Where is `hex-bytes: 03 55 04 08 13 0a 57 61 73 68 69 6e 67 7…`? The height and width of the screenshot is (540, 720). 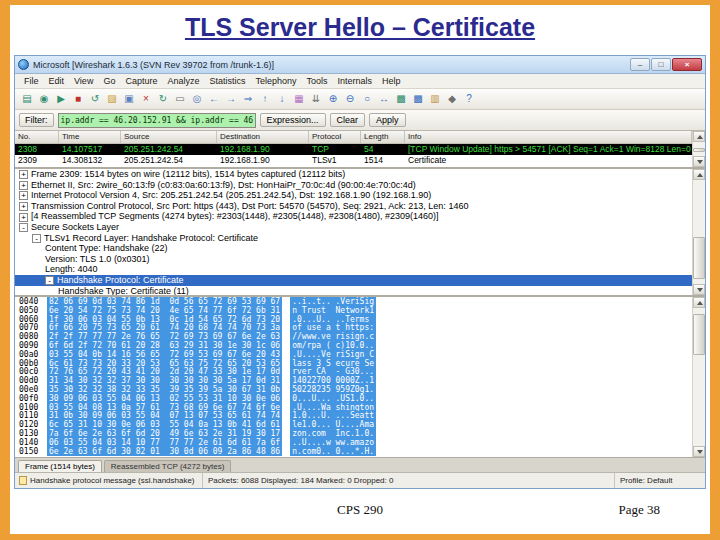
hex-bytes: 03 55 04 08 13 0a 57 61 73 68 69 6e 67 7… is located at coordinates (164, 408).